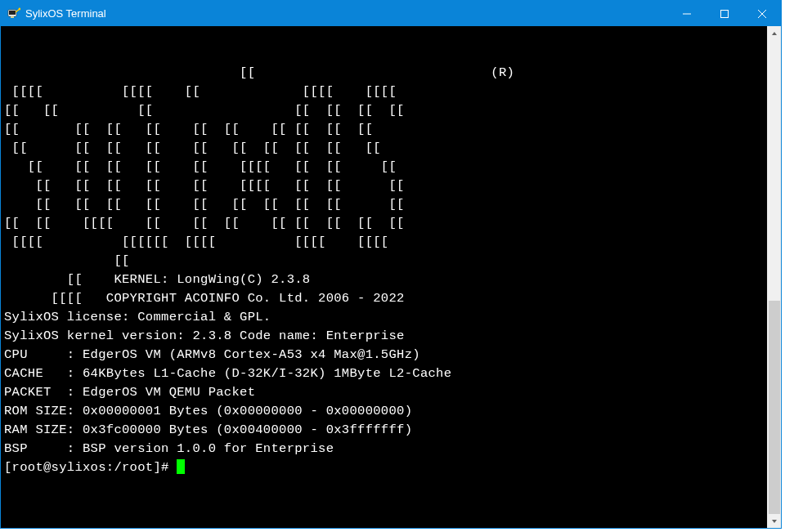 The width and height of the screenshot is (785, 532). What do you see at coordinates (347, 13) in the screenshot?
I see `window-title: SylixOS Terminal` at bounding box center [347, 13].